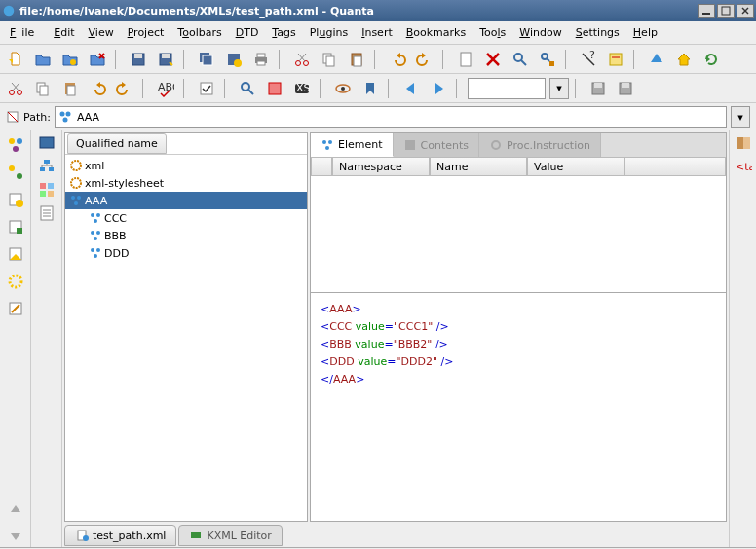  I want to click on menu-project: Project, so click(146, 33).